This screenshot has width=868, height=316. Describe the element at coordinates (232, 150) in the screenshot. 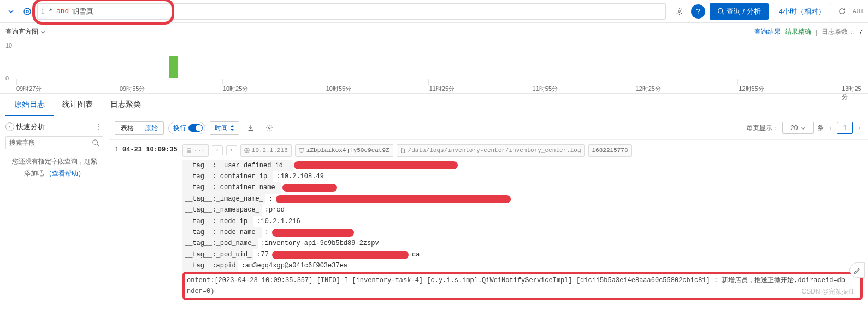

I see `next-context-button: ›` at that location.